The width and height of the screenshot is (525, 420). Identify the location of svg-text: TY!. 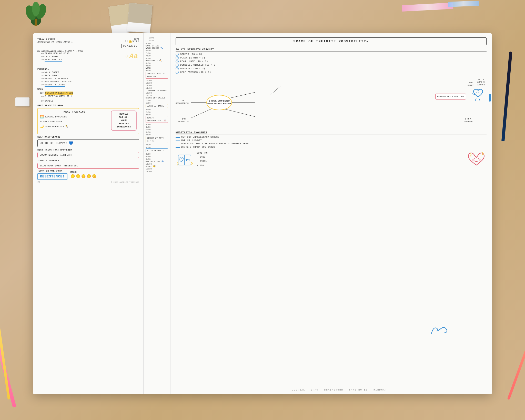
(188, 160).